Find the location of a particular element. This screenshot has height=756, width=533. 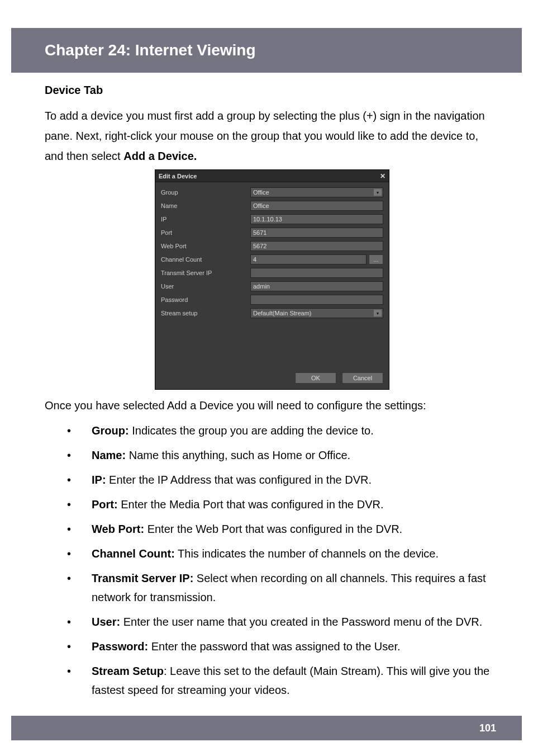

dialog-spacer is located at coordinates (272, 343).